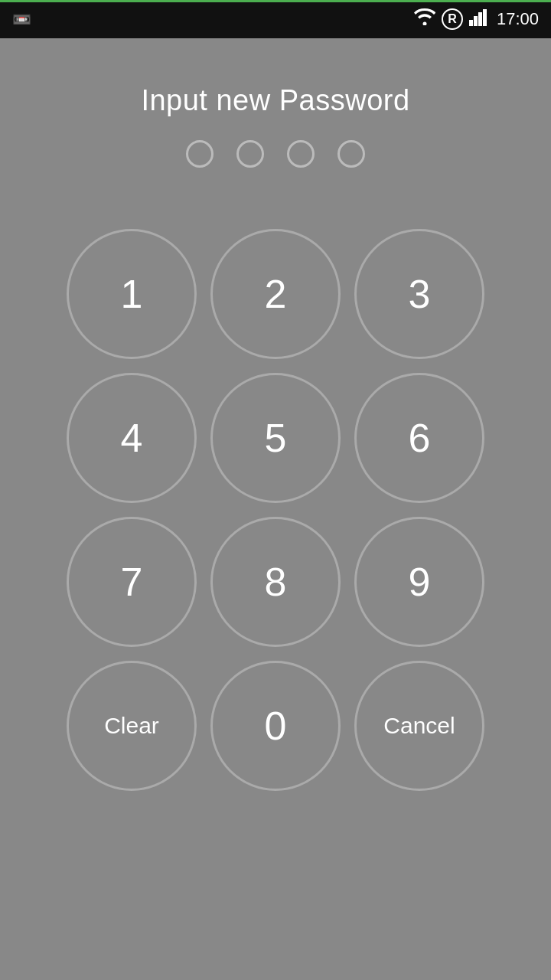 Image resolution: width=551 pixels, height=980 pixels. Describe the element at coordinates (21, 19) in the screenshot. I see `cassette-icon: 📼` at that location.